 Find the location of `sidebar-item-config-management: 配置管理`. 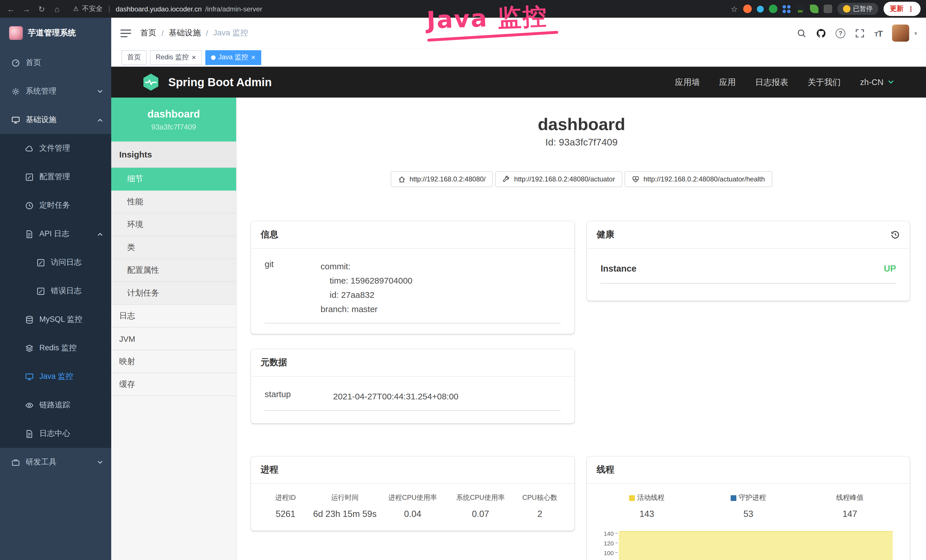

sidebar-item-config-management: 配置管理 is located at coordinates (56, 177).